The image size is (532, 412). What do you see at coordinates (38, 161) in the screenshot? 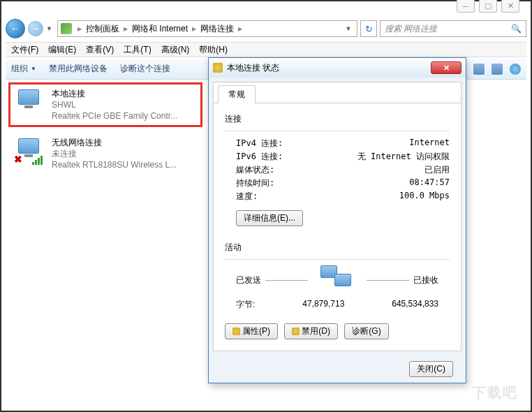
I see `signal-bars-icon` at bounding box center [38, 161].